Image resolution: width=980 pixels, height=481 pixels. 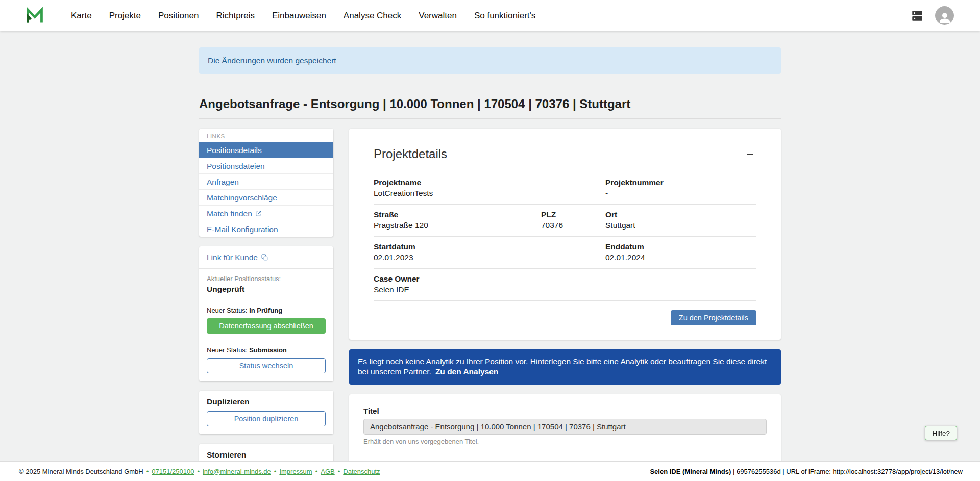 I want to click on footer-session-info: Selen IDE (Mineral Minds) | 69576255536d…, so click(x=806, y=471).